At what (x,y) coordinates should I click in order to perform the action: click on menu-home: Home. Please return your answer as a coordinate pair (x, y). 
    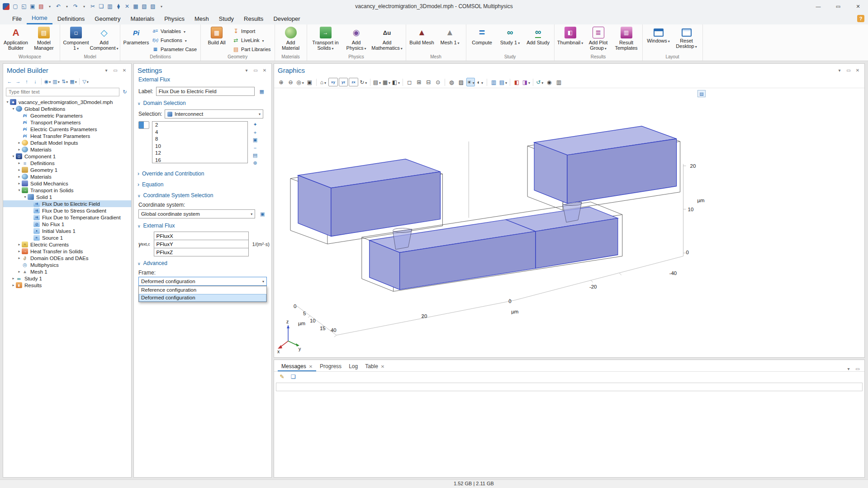
    Looking at the image, I should click on (40, 19).